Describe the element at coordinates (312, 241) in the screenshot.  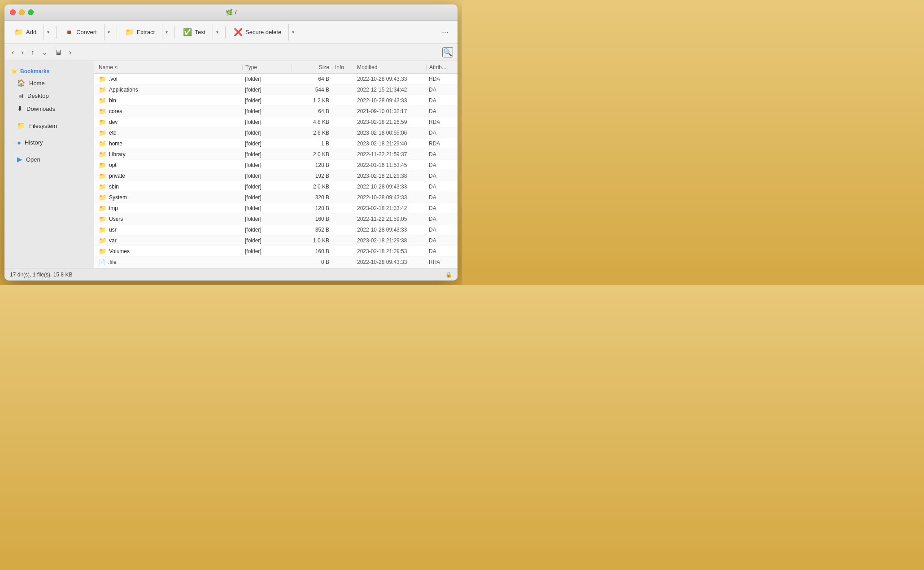
I see `cell-size: 1.0 KB` at that location.